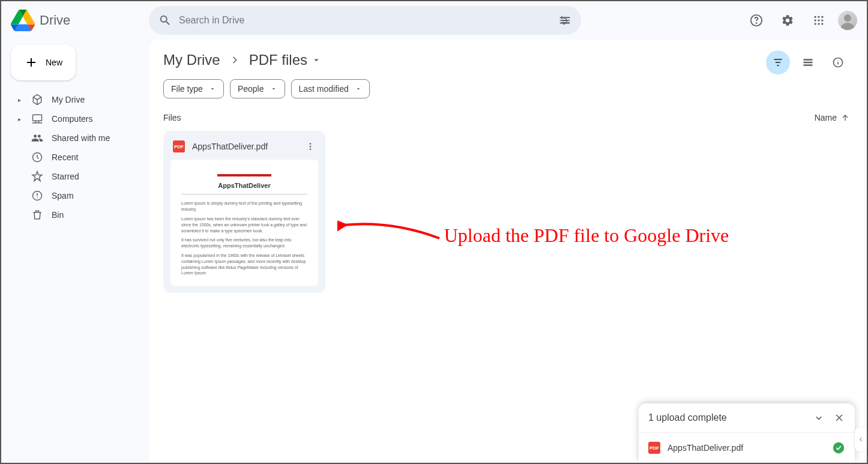  What do you see at coordinates (75, 176) in the screenshot?
I see `sidebar-item-starred: Starred` at bounding box center [75, 176].